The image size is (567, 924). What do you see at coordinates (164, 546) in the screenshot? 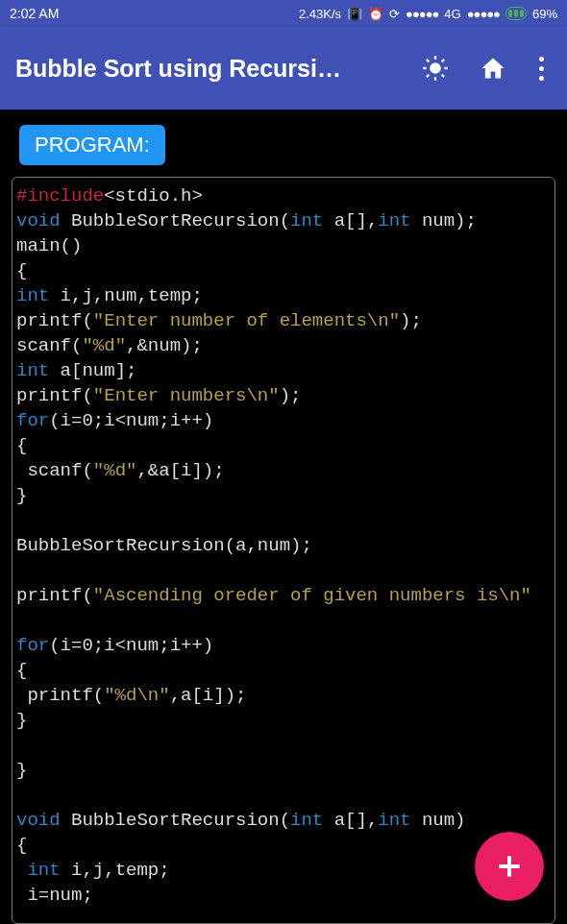
I see `code-token: BubbleSortRecursion(a,num);` at bounding box center [164, 546].